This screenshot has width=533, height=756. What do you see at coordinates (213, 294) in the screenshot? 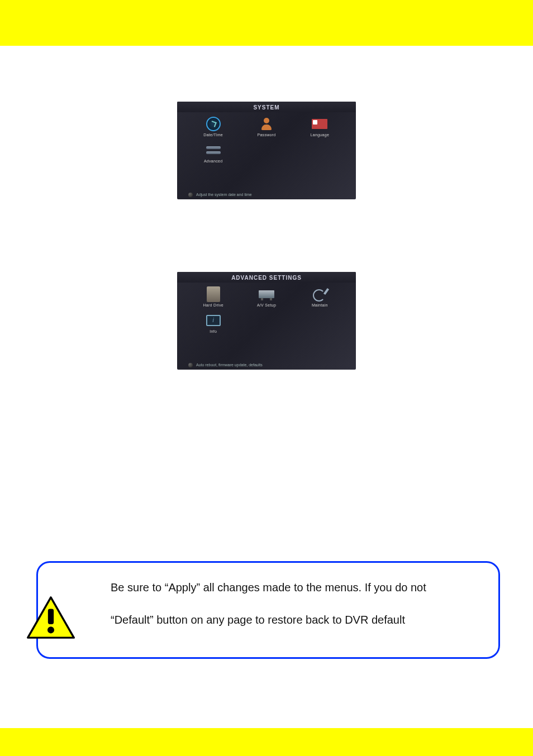
I see `hard-drive-icon` at bounding box center [213, 294].